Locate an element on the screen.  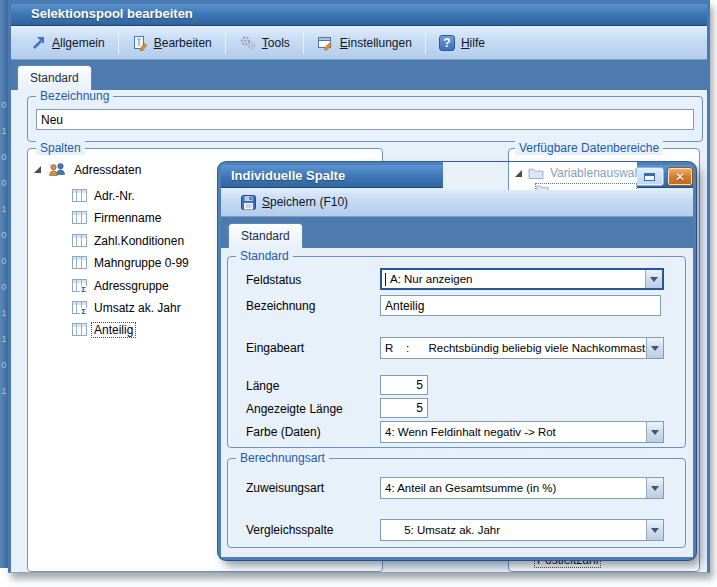
main-window-title: Selektionspool bearbeiten is located at coordinates (112, 14).